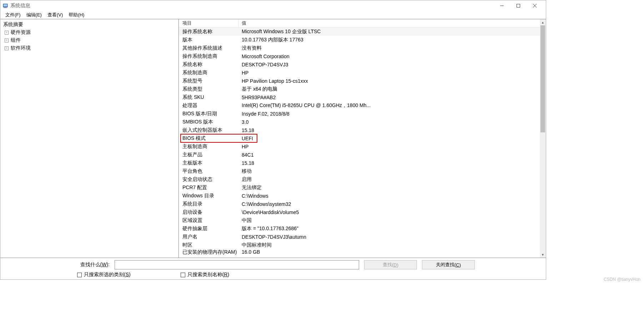 The height and width of the screenshot is (329, 644). Describe the element at coordinates (209, 56) in the screenshot. I see `row-item: 操作系统制造商` at that location.